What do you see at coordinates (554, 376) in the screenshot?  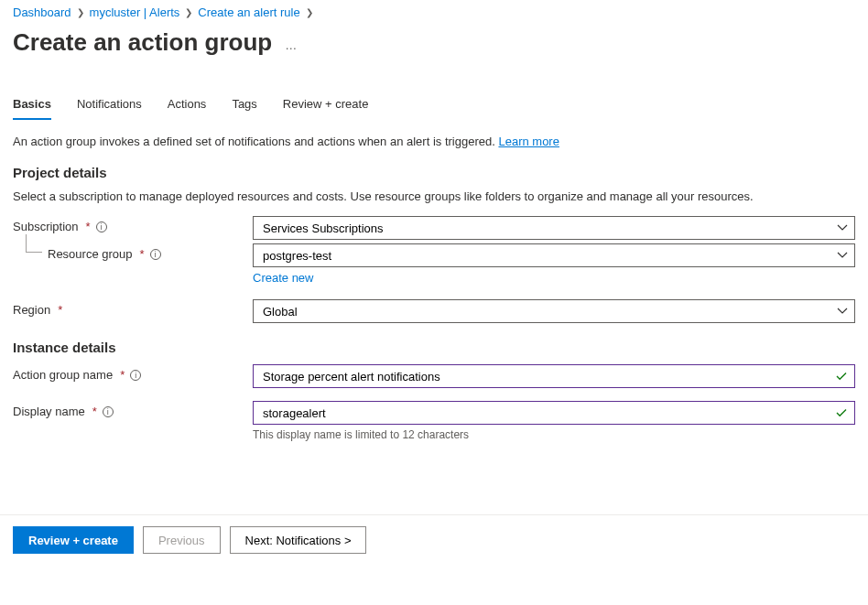 I see `action-group-name-input` at bounding box center [554, 376].